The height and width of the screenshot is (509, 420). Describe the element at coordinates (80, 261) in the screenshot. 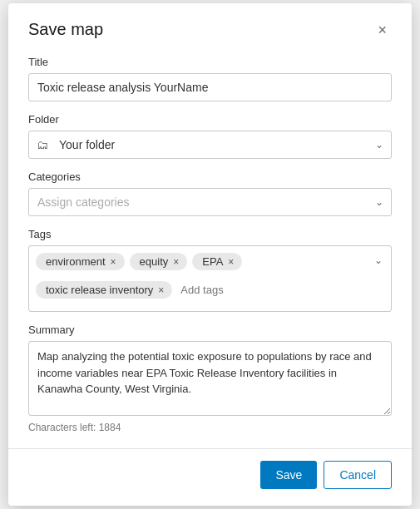

I see `tag-environment: environment ×` at that location.